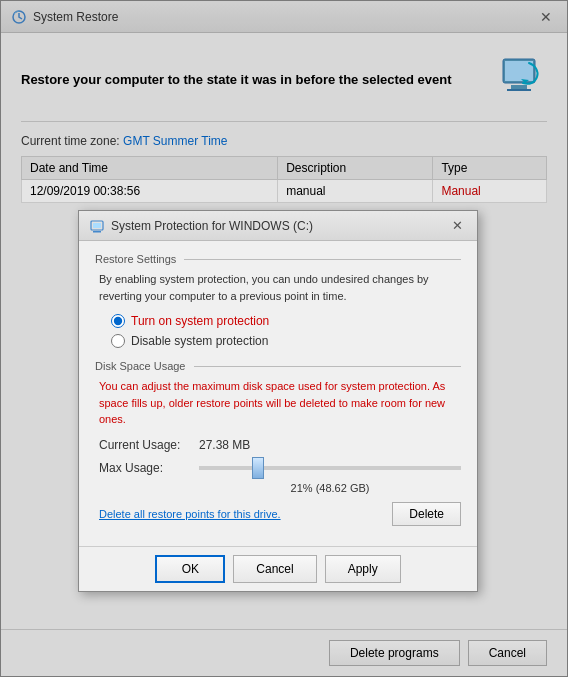 Image resolution: width=568 pixels, height=677 pixels. Describe the element at coordinates (190, 569) in the screenshot. I see `ok-button: OK` at that location.